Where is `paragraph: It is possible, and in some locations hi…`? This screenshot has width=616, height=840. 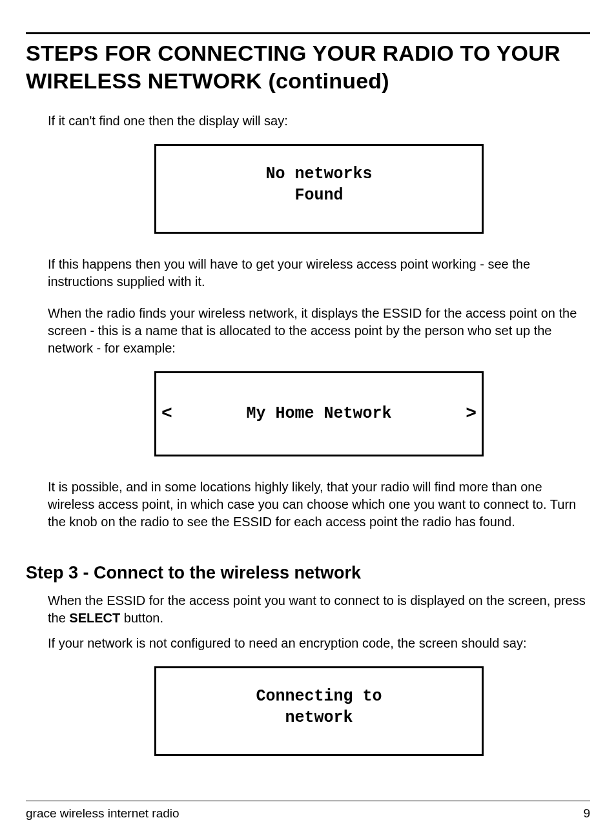 paragraph: It is possible, and in some locations hi… is located at coordinates (319, 505).